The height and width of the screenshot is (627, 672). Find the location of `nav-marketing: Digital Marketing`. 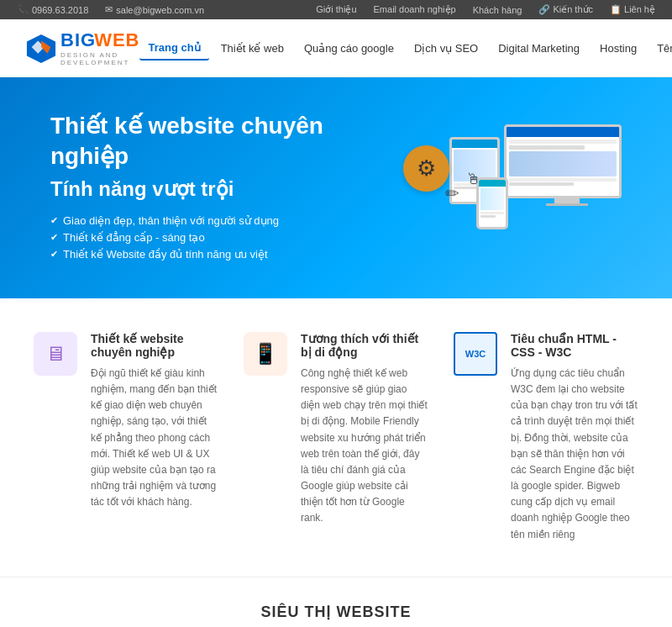

nav-marketing: Digital Marketing is located at coordinates (539, 49).